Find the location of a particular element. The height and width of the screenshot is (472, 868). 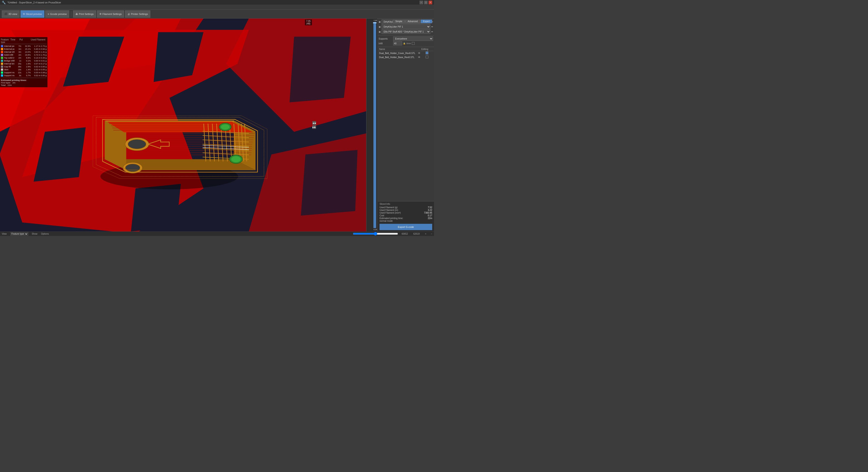

advanced-mode-button: Advanced is located at coordinates (413, 22).